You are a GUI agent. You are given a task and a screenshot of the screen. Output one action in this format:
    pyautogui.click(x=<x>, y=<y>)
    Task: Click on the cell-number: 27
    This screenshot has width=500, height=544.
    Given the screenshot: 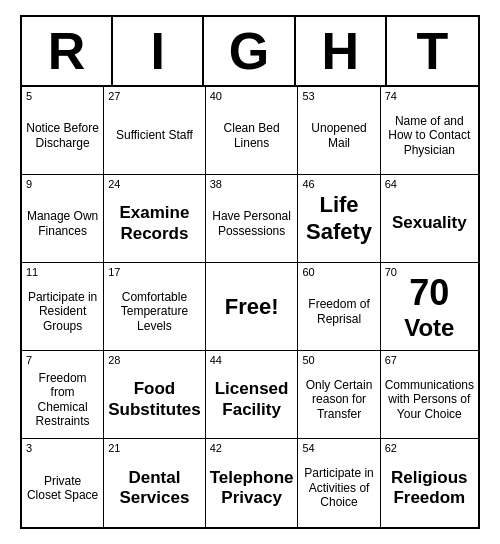 What is the action you would take?
    pyautogui.click(x=114, y=96)
    